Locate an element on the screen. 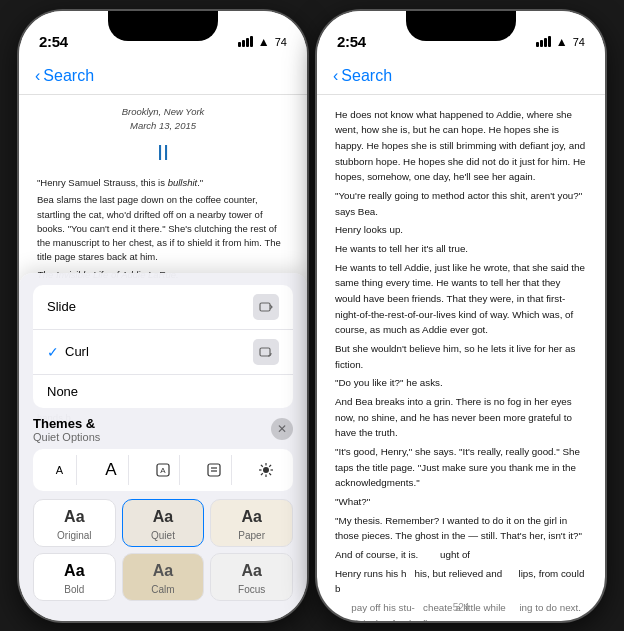 The width and height of the screenshot is (624, 631). theme-bold-card: Aa Bold is located at coordinates (74, 577).